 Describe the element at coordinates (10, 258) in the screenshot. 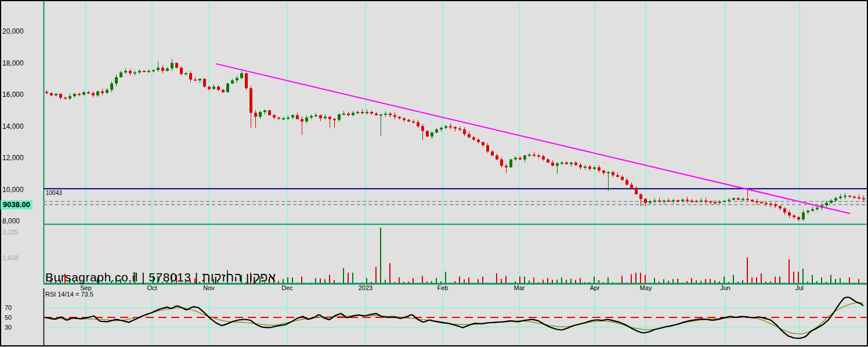

I see `volume-tick-label: 1,618` at that location.